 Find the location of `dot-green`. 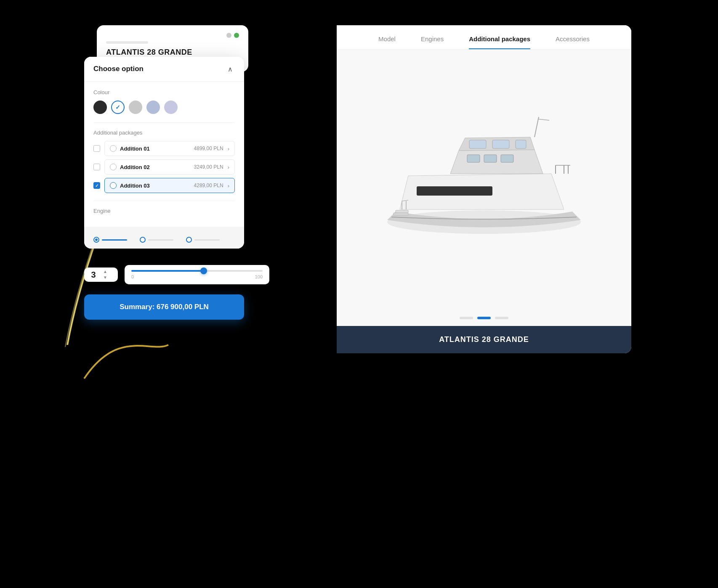

dot-green is located at coordinates (237, 35).